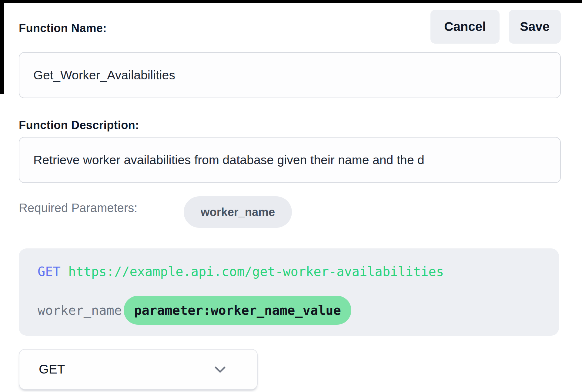  What do you see at coordinates (465, 27) in the screenshot?
I see `cancel-button: Cancel` at bounding box center [465, 27].